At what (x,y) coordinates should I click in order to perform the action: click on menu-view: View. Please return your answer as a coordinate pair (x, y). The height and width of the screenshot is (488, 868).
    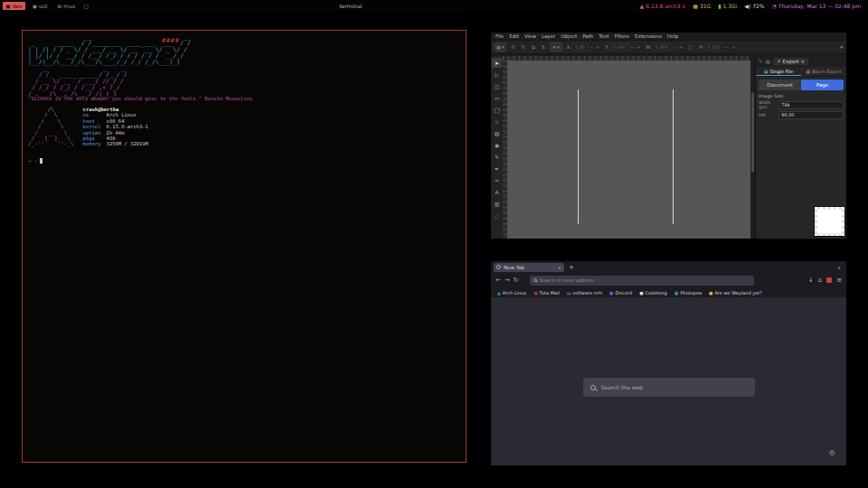
    Looking at the image, I should click on (530, 36).